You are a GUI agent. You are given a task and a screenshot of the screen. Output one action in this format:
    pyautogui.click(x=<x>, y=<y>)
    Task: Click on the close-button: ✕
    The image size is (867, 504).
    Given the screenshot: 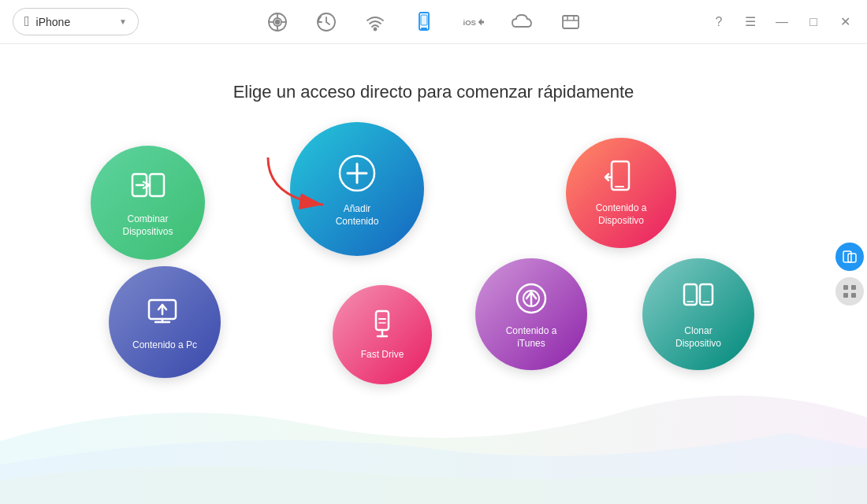 What is the action you would take?
    pyautogui.click(x=845, y=22)
    